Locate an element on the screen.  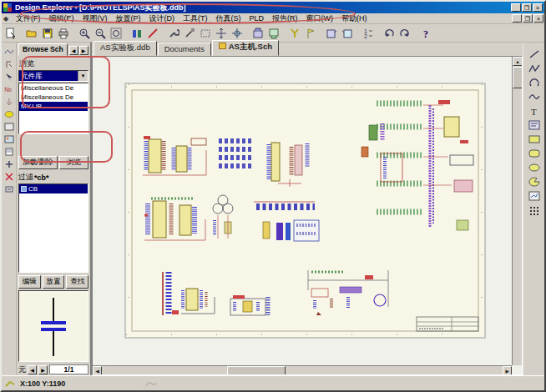
close-button: × is located at coordinates (538, 8).